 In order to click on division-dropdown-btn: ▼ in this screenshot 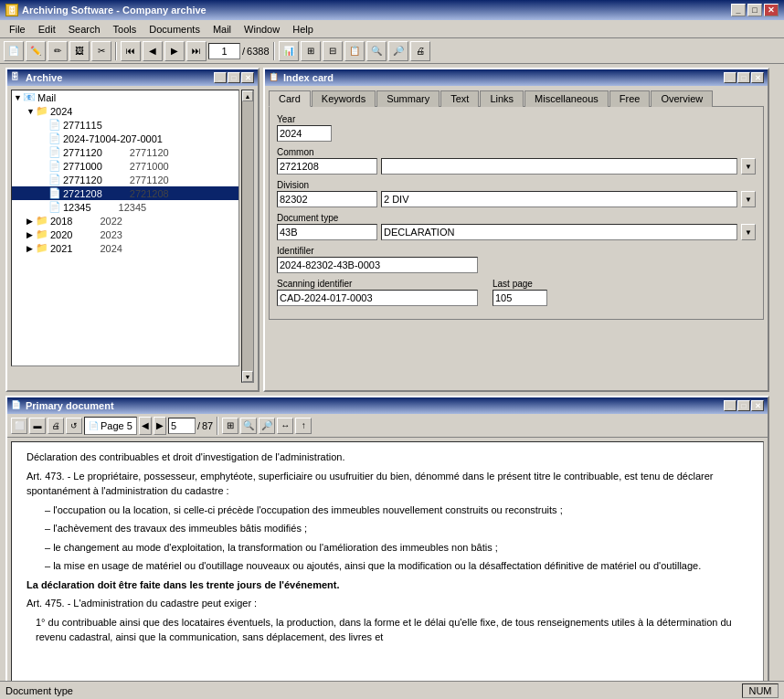, I will do `click(748, 199)`.